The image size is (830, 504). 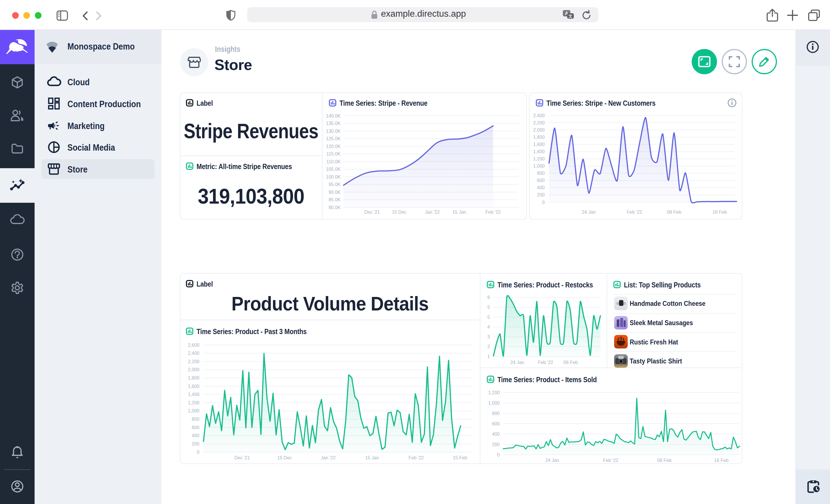 What do you see at coordinates (488, 327) in the screenshot?
I see `svg-text: 4` at bounding box center [488, 327].